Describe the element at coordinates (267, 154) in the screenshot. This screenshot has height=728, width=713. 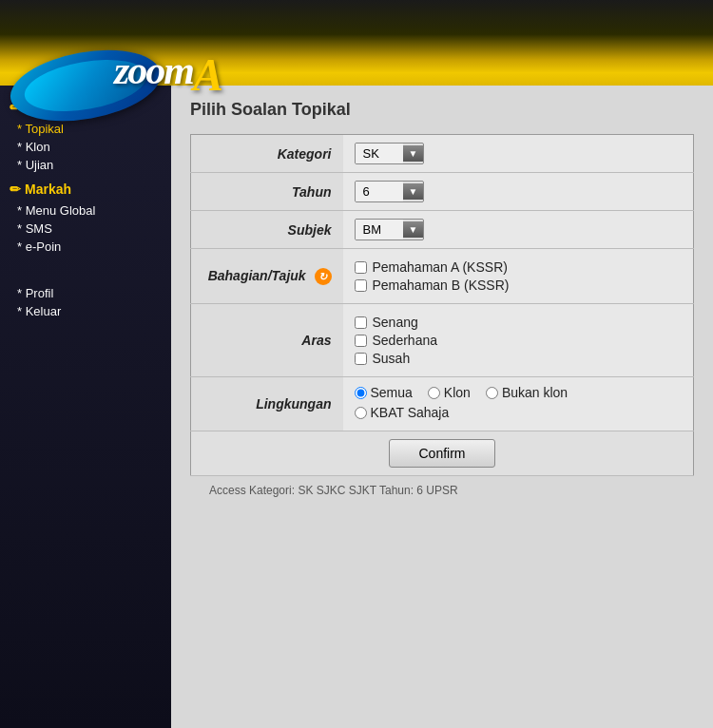
I see `kategori-label: Kategori` at that location.